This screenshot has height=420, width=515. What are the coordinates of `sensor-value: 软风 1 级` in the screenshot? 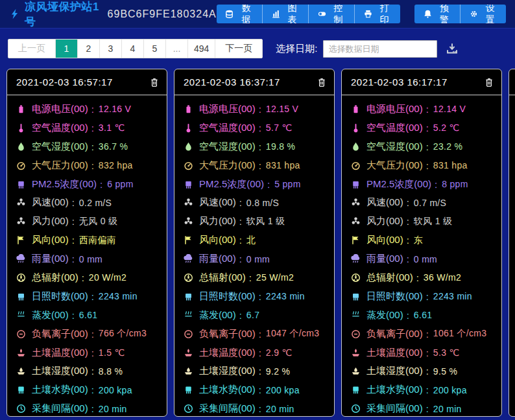 It's located at (266, 222).